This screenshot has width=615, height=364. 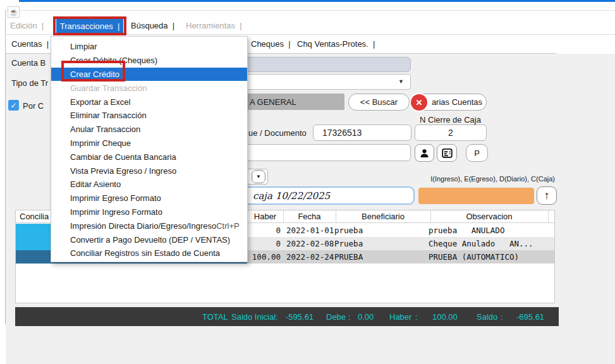 I want to click on menu-item-convertir-pago-devuelto: Convertir a Pago Devuelto (DEP / VENTAS), so click(x=149, y=240).